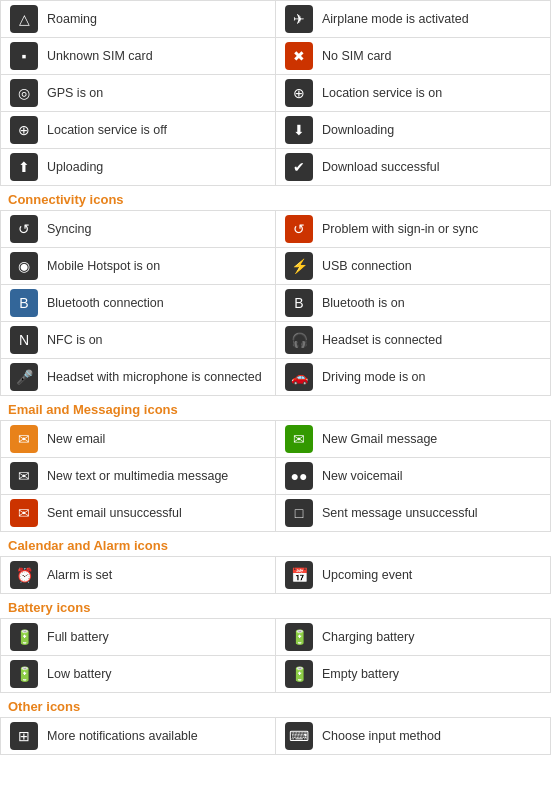 The height and width of the screenshot is (803, 551). Describe the element at coordinates (106, 303) in the screenshot. I see `entry-label: Bluetooth connection` at that location.